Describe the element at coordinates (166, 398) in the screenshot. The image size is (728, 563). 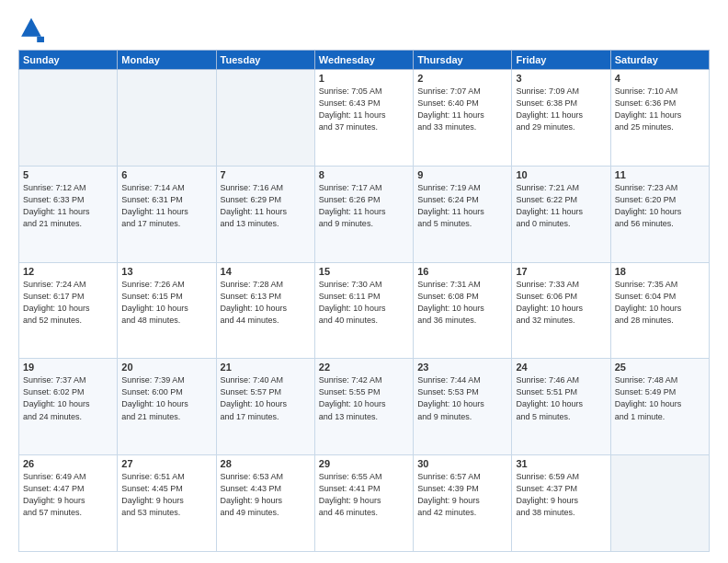
I see `day-info: Sunrise: 7:39 AM Sunset: 6:00 PM Dayligh…` at that location.